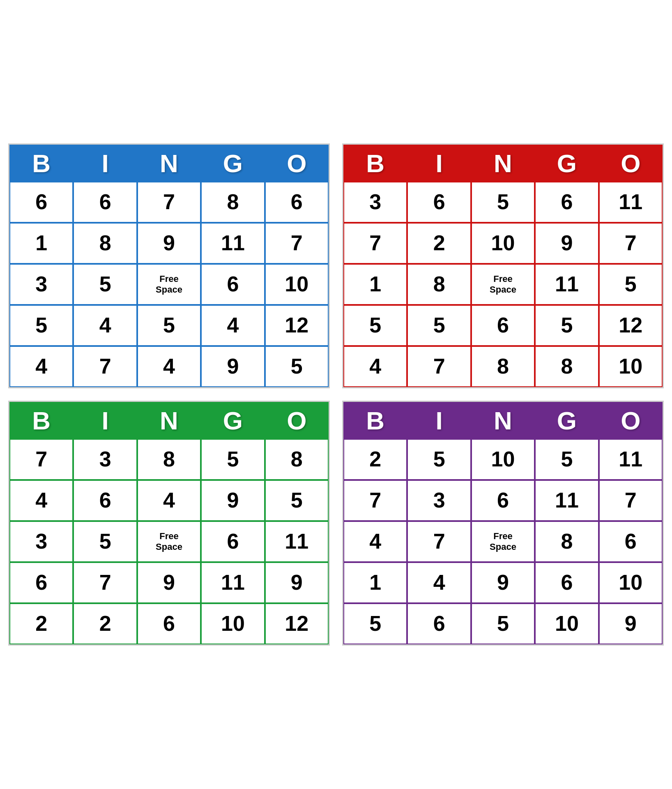 The image size is (672, 789). Describe the element at coordinates (503, 523) in the screenshot. I see `bingo-card-purple: BINGO251051173611747Free Space8614961056…` at that location.